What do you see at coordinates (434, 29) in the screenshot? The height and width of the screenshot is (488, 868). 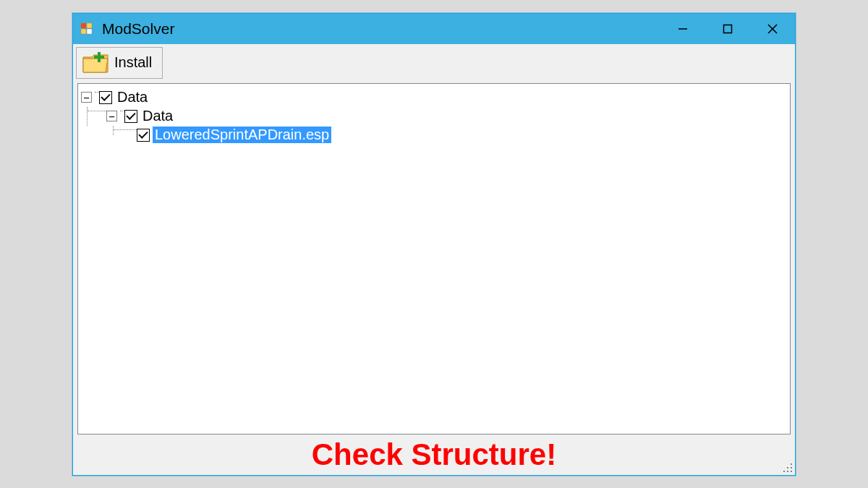 I see `titlebar: ModSolver` at bounding box center [434, 29].